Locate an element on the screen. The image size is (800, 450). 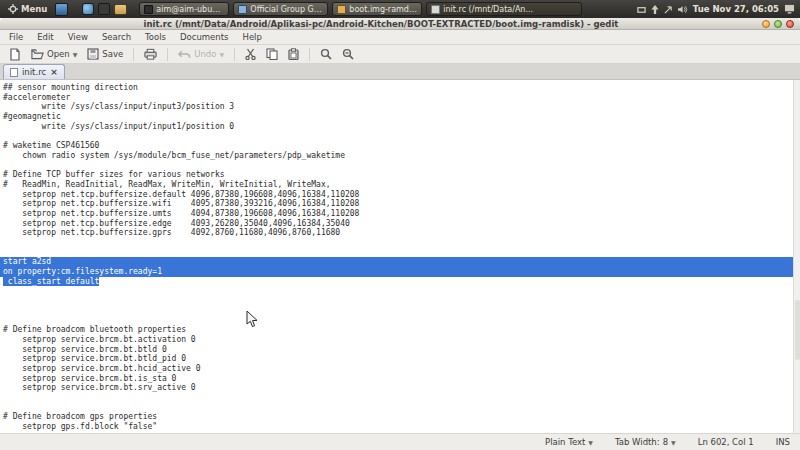
editor-line: setprop service.brcm.bt.activation 0 is located at coordinates (398, 340).